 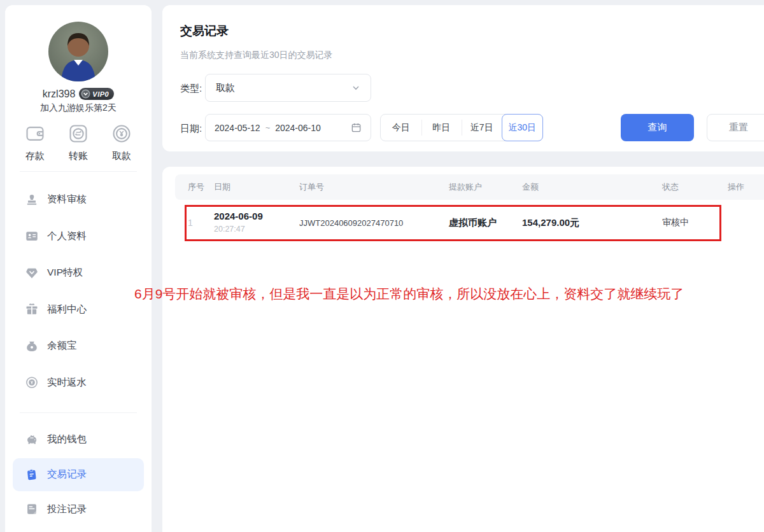 What do you see at coordinates (67, 383) in the screenshot?
I see `sidebar-item-label: 实时返水` at bounding box center [67, 383].